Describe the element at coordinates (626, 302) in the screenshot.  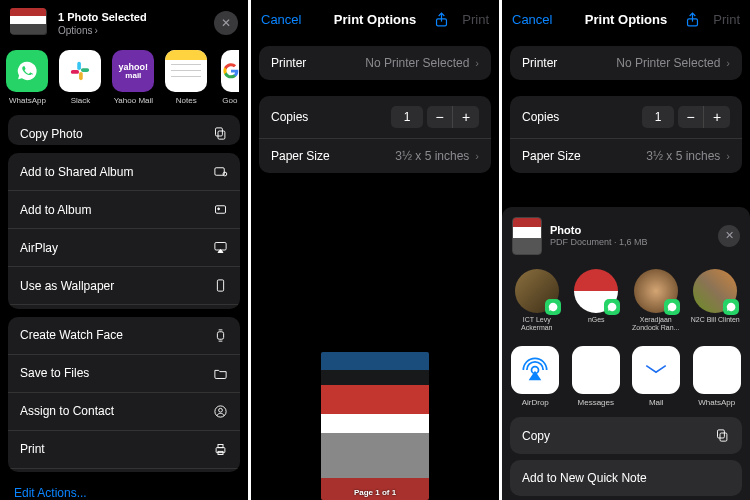
I see `contacts-row: ICT Levy Ackerman nGes Xeradjaan Zondock…` at that location.